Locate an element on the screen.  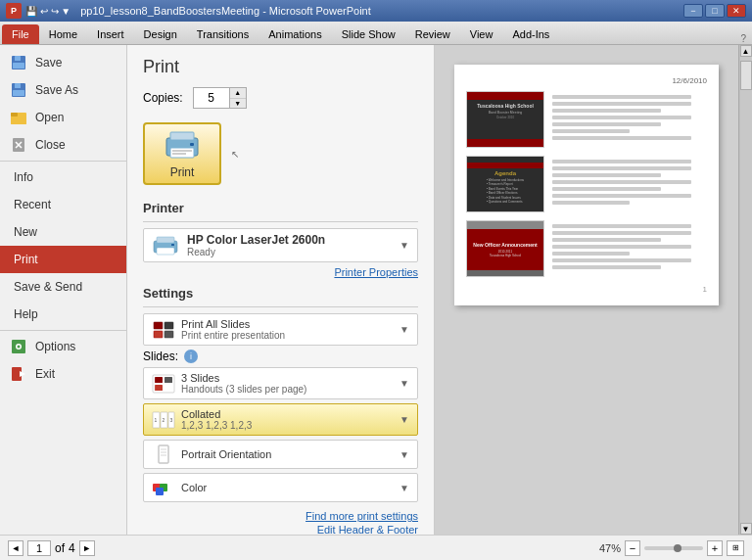
sidebar-item-new: New is located at coordinates (63, 232).